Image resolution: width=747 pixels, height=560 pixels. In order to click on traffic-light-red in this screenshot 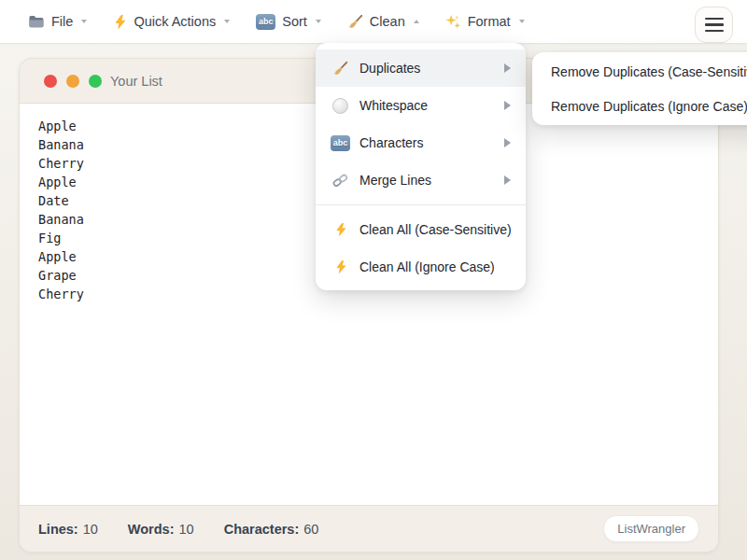, I will do `click(50, 81)`.